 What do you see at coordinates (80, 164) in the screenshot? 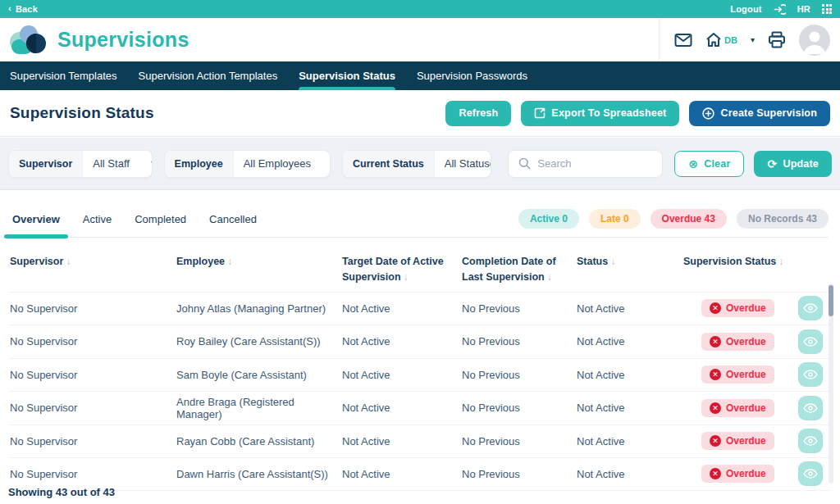
I see `supervisor-filter: Supervisor All Staff` at bounding box center [80, 164].